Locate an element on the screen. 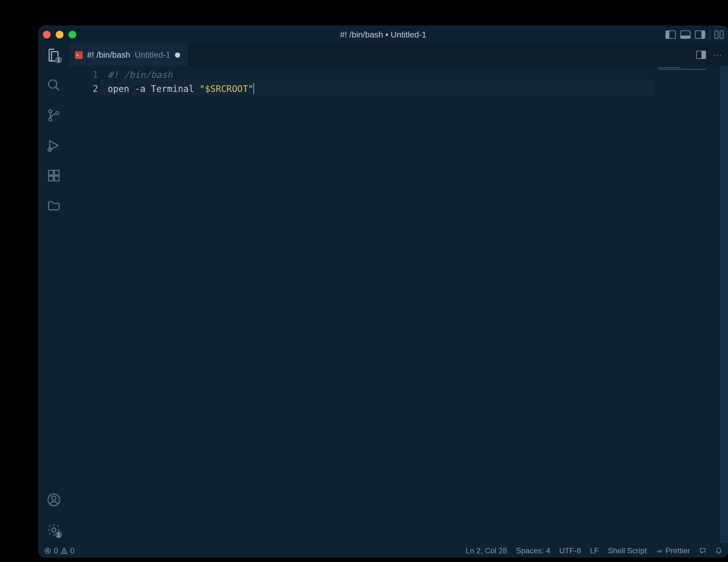 The height and width of the screenshot is (562, 728). editor-actions: ··· is located at coordinates (712, 55).